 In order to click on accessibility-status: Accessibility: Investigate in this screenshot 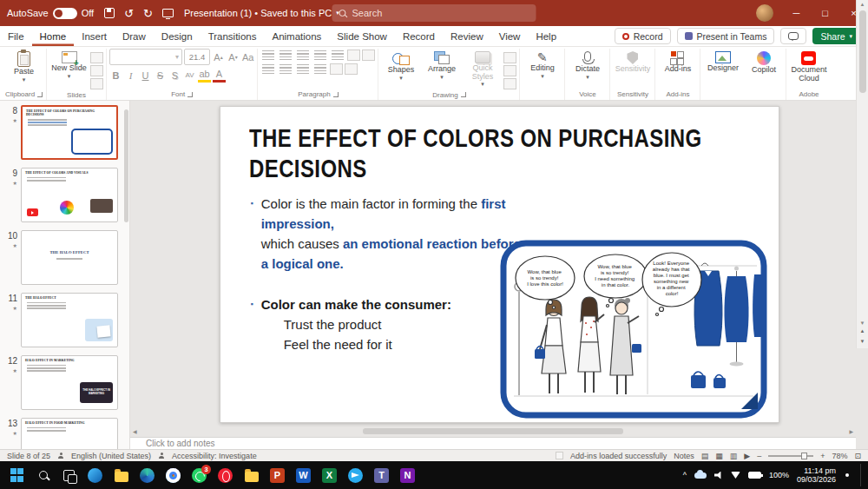, I will do `click(214, 456)`.